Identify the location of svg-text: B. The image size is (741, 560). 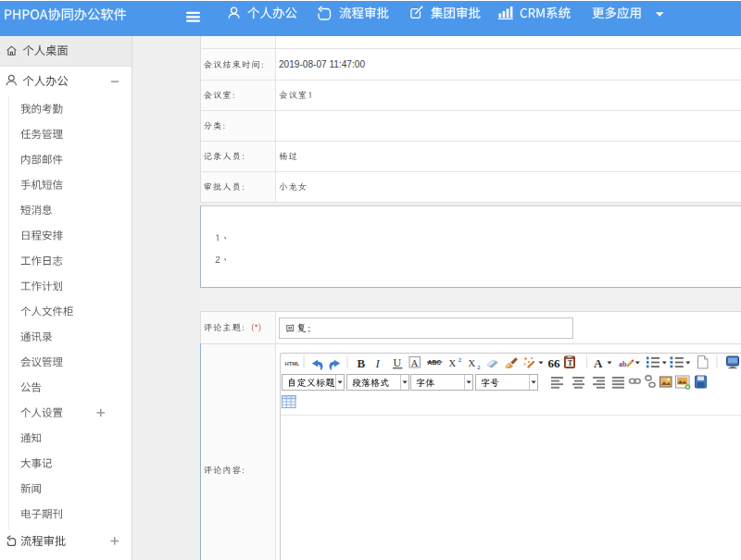
(361, 363).